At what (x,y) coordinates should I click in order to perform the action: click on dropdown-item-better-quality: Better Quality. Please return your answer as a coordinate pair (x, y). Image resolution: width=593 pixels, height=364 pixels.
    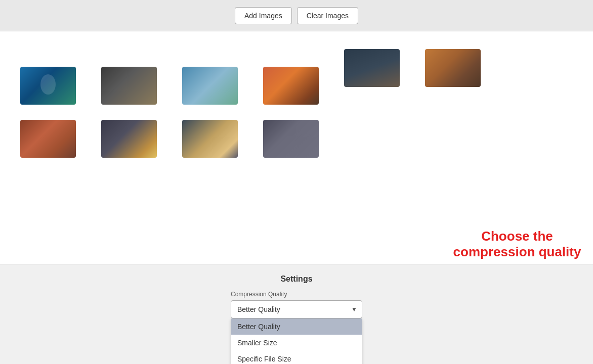
    Looking at the image, I should click on (296, 327).